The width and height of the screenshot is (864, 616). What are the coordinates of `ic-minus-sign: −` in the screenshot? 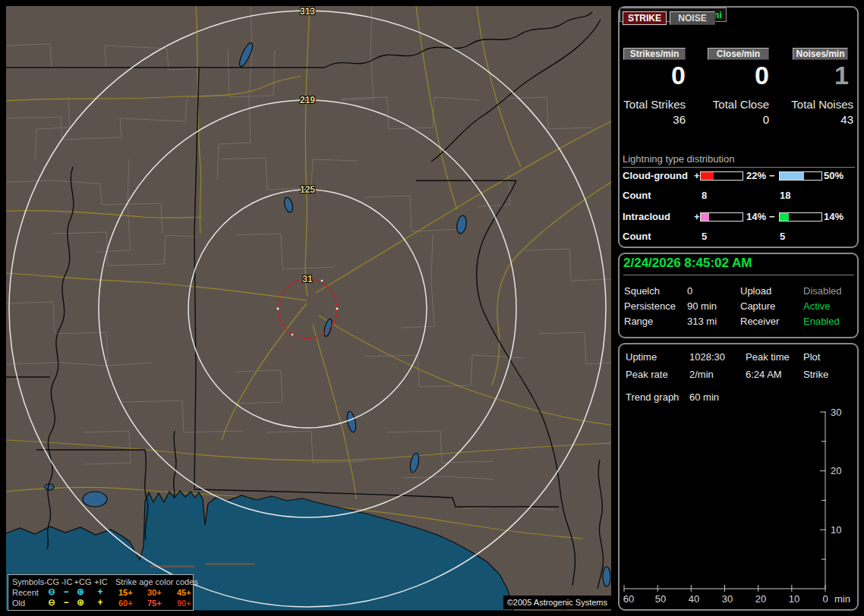 It's located at (772, 217).